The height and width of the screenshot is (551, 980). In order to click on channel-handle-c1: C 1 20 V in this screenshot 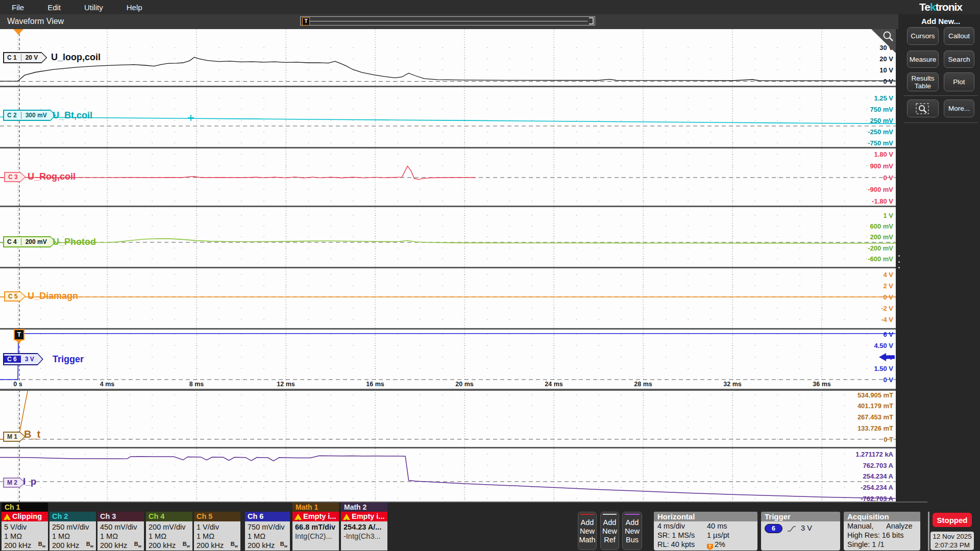, I will do `click(25, 58)`.